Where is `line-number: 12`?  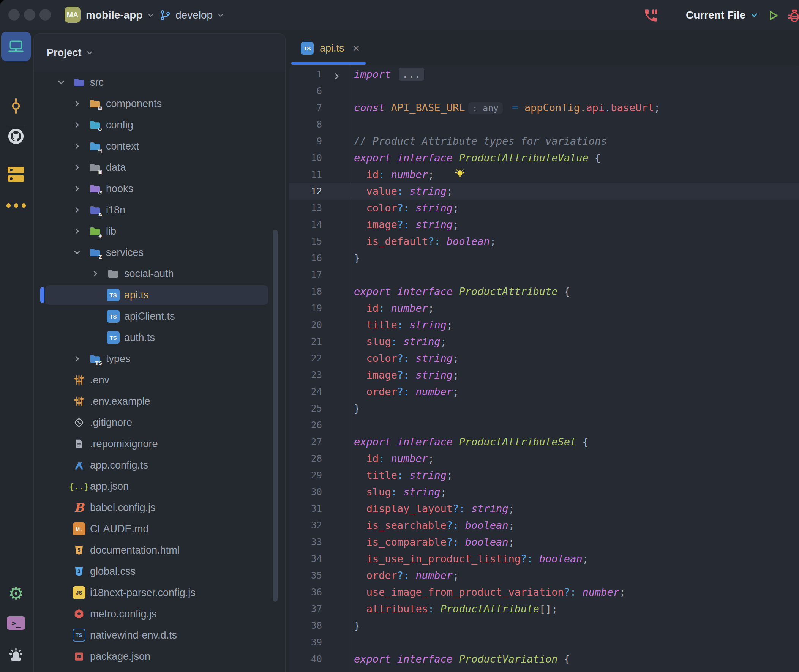
line-number: 12 is located at coordinates (319, 191).